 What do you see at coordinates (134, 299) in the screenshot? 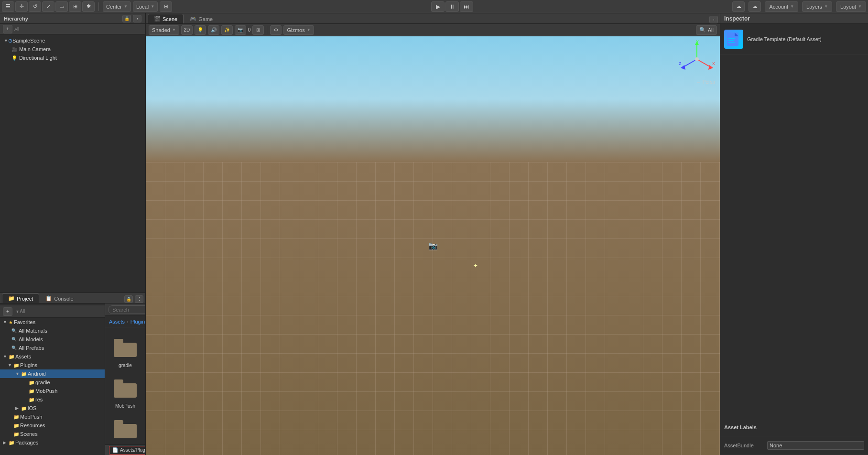
I see `bottom-tab-actions: 🔒 ⋮` at bounding box center [134, 299].